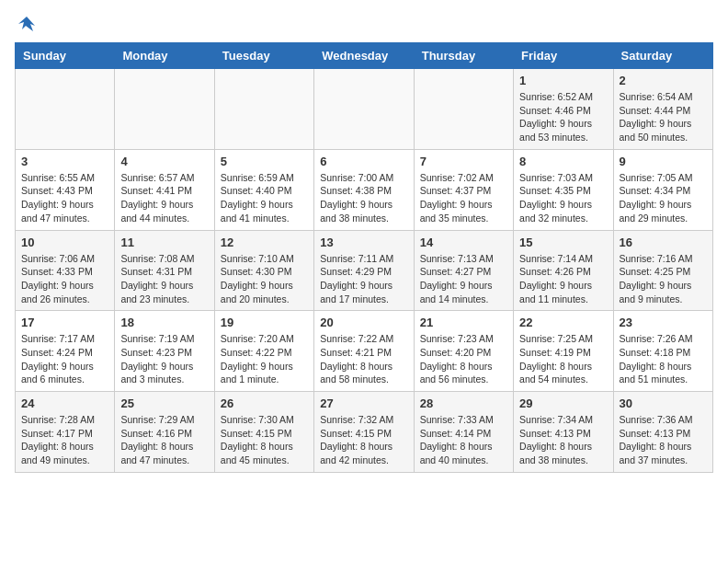 This screenshot has width=728, height=563. Describe the element at coordinates (265, 322) in the screenshot. I see `day-number: 19` at that location.